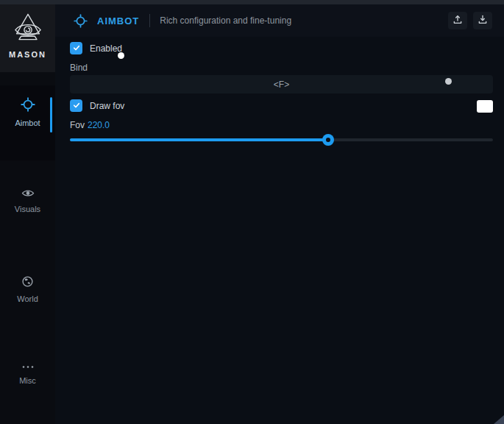 The width and height of the screenshot is (504, 424). I want to click on enabled-label: Enabled, so click(106, 49).